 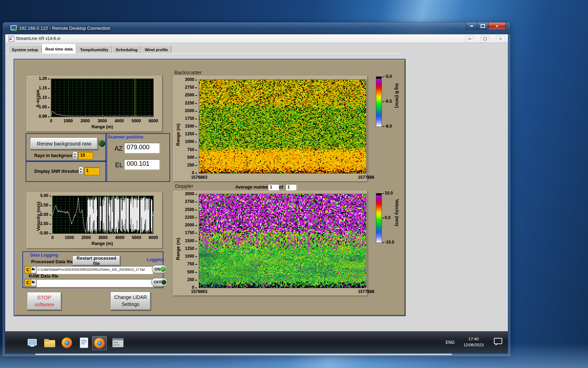 I want to click on processed-browse-button, so click(x=34, y=270).